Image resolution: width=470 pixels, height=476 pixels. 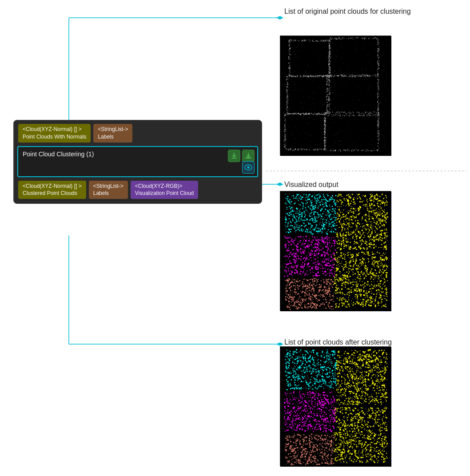 I want to click on download-bottom-icon, so click(x=234, y=156).